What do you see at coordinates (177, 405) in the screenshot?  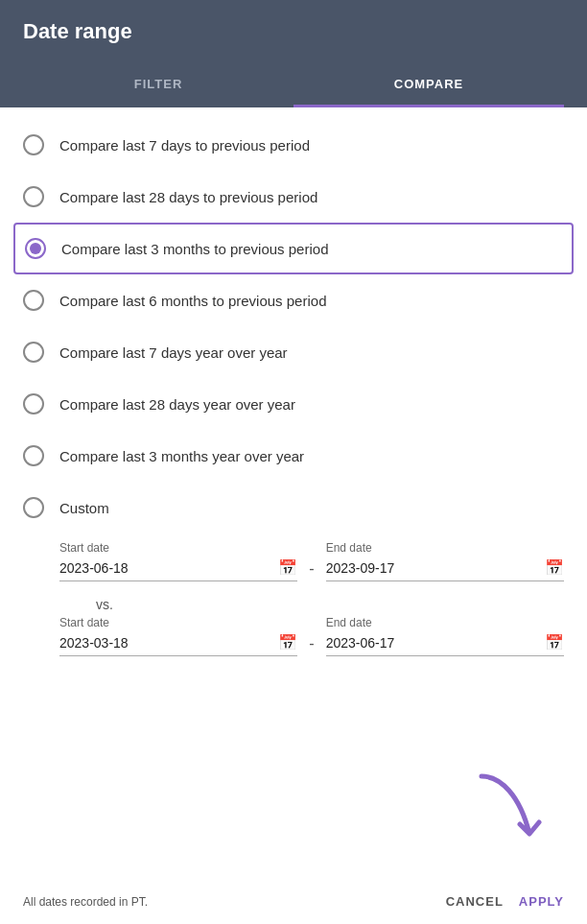 I see `option-label-6: Compare last 28 days year over year` at bounding box center [177, 405].